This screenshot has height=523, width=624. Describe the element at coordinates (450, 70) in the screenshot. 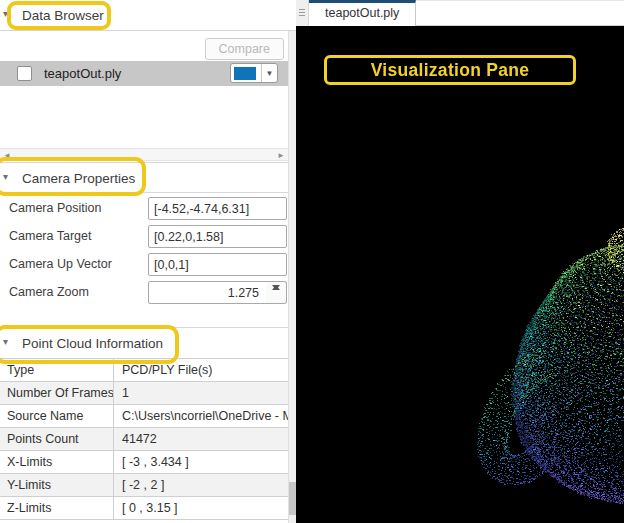

I see `annotation-label: Visualization Pane` at that location.